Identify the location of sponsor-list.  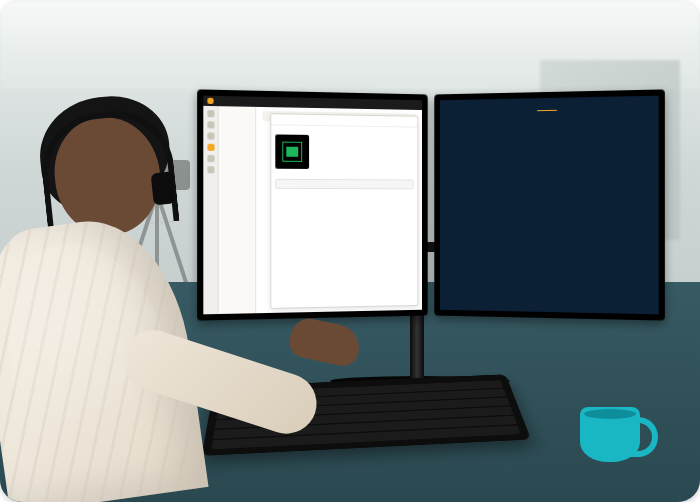
(238, 210).